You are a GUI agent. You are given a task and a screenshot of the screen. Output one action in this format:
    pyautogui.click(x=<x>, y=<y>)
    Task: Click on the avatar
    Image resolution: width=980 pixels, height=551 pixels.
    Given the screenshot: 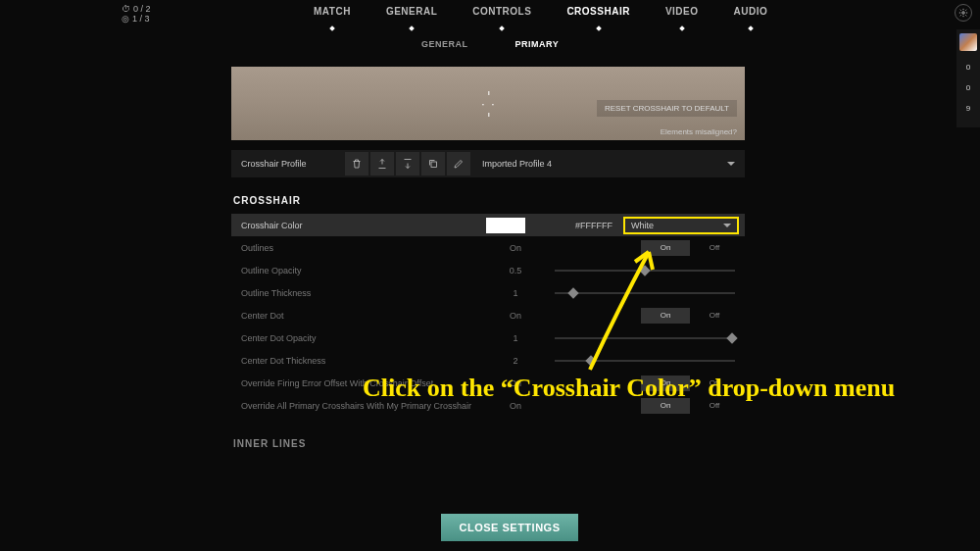 What is the action you would take?
    pyautogui.click(x=968, y=42)
    